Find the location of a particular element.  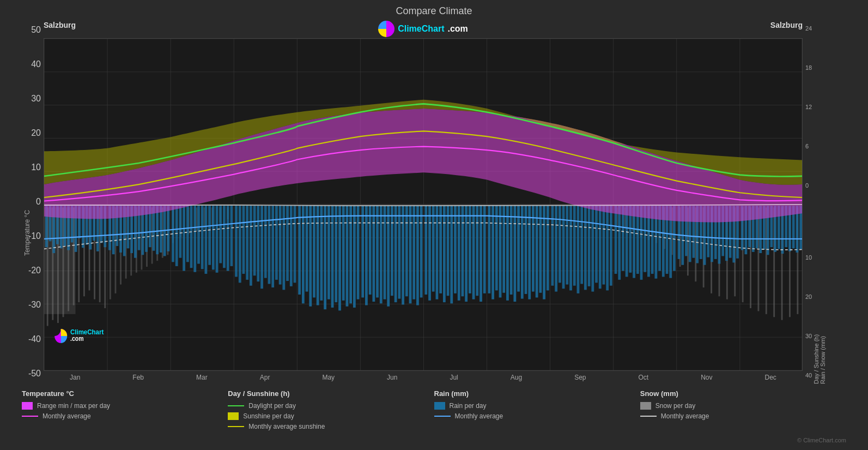

legend-snow-avg: Monthly average is located at coordinates (743, 416).